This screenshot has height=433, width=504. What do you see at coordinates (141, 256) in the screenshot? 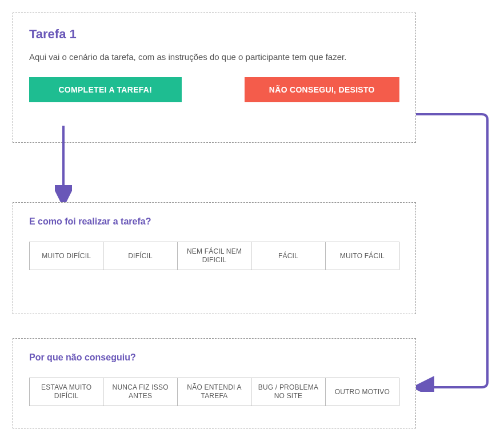
I see `difficulty-option: DIFÍCIL` at bounding box center [141, 256].